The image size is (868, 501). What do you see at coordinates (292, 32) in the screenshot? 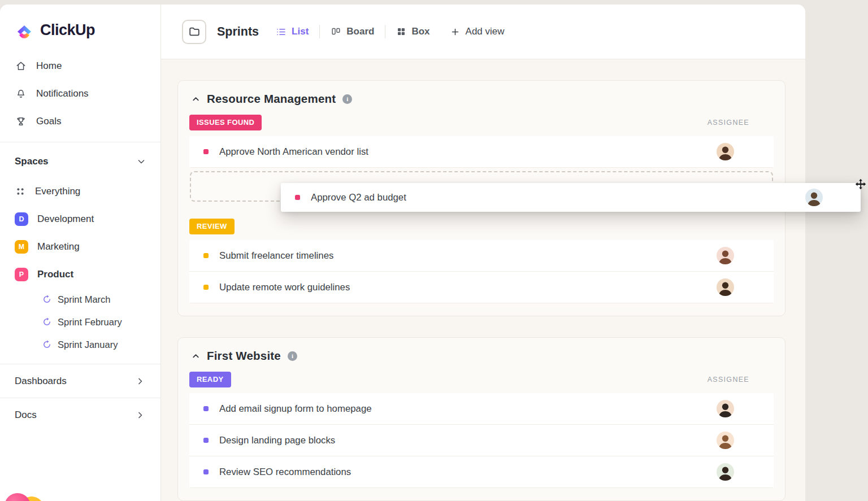
I see `tab-list-view: List` at bounding box center [292, 32].